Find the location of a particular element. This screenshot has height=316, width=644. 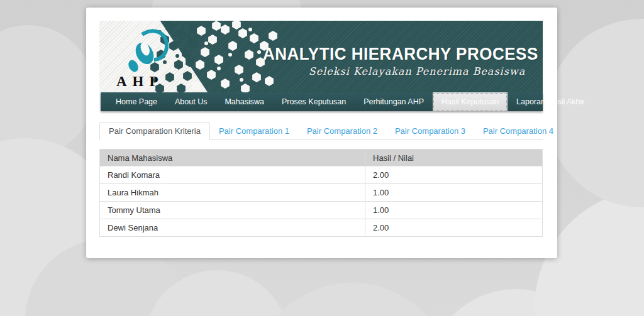

column-header-hasil-nilai: Hasil / Nilai is located at coordinates (454, 158).